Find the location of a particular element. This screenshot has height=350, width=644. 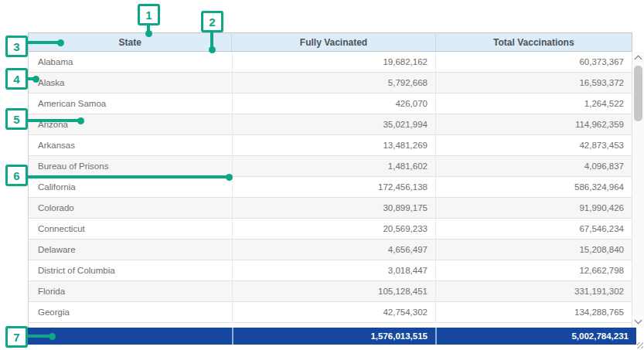

callout-1-dot is located at coordinates (148, 34).